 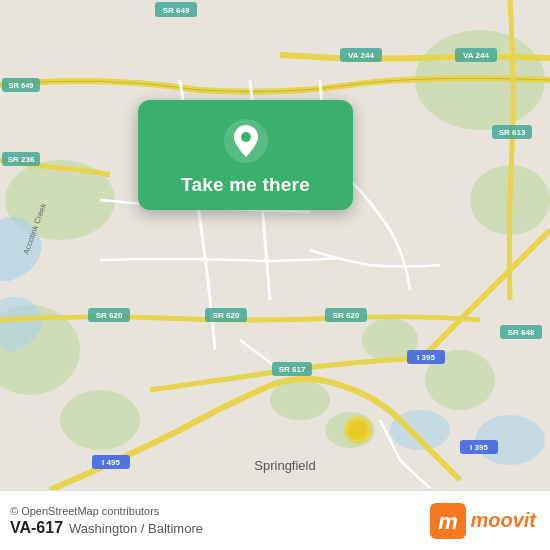 What do you see at coordinates (483, 521) in the screenshot?
I see `moovit-logo: m moovit` at bounding box center [483, 521].